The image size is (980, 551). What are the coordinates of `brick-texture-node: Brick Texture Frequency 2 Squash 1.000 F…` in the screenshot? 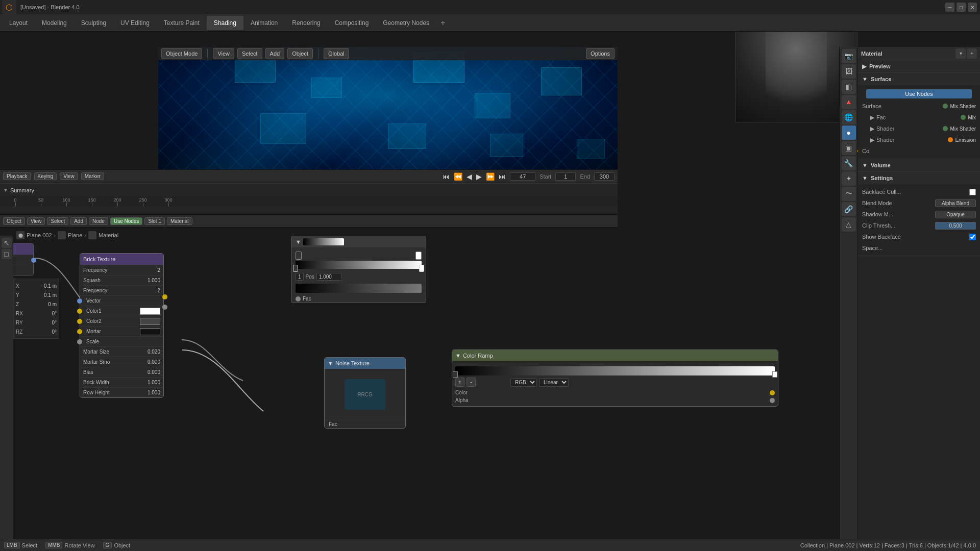 It's located at (121, 325).